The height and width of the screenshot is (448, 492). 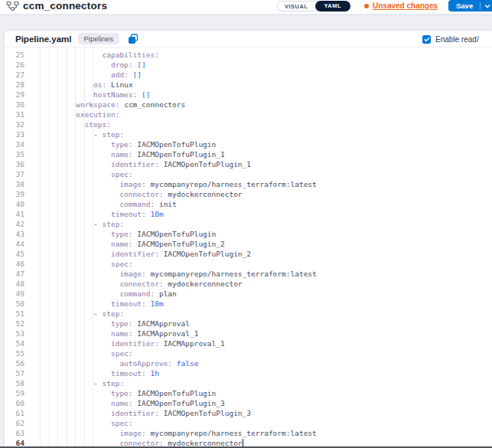 What do you see at coordinates (104, 294) in the screenshot?
I see `line-content: command: plan` at bounding box center [104, 294].